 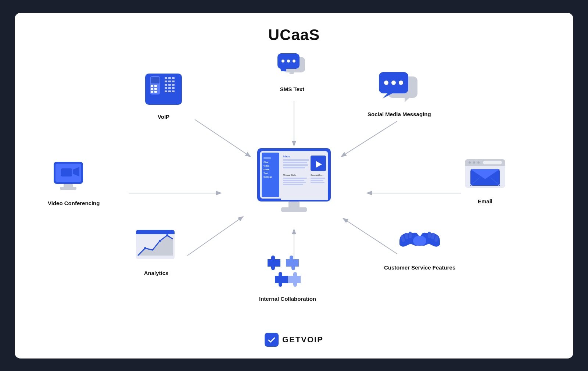 I want to click on node-voip: VoIP, so click(x=164, y=95).